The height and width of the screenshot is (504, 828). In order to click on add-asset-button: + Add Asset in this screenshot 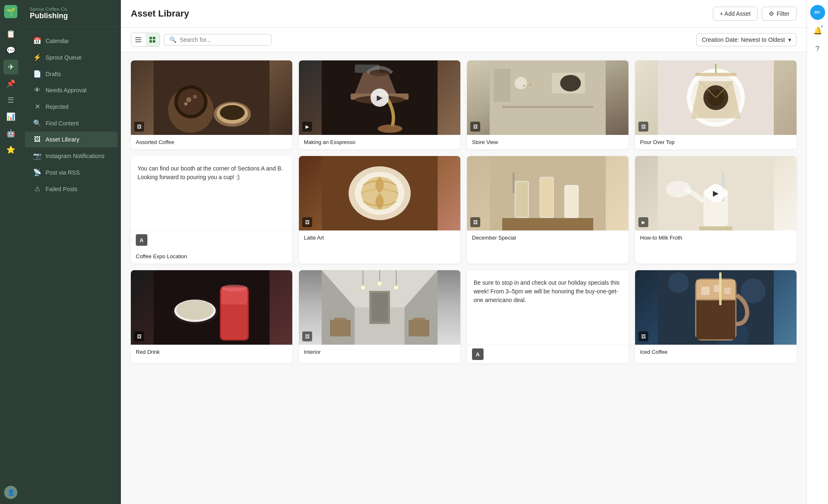, I will do `click(735, 14)`.